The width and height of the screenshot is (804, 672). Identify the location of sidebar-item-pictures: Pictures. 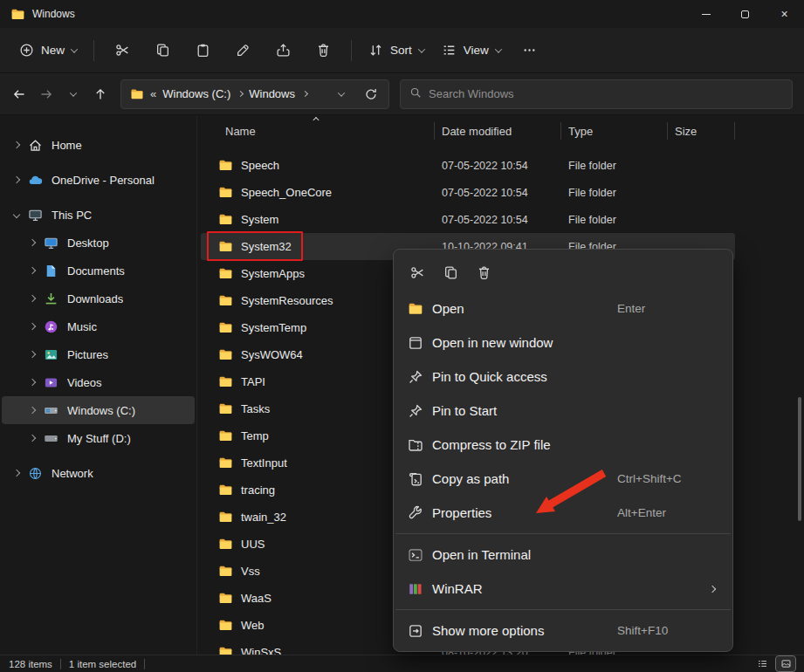
(98, 354).